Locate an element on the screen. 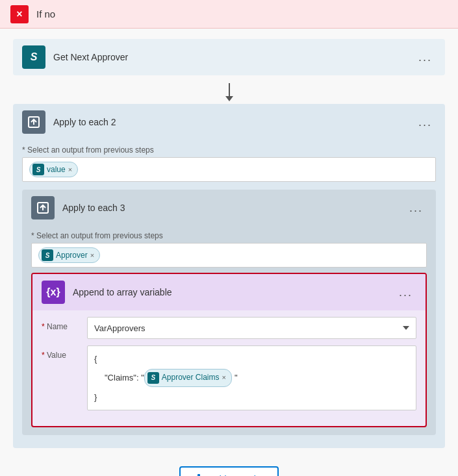 The height and width of the screenshot is (476, 458). append-array-ellipsis: ... is located at coordinates (405, 292).